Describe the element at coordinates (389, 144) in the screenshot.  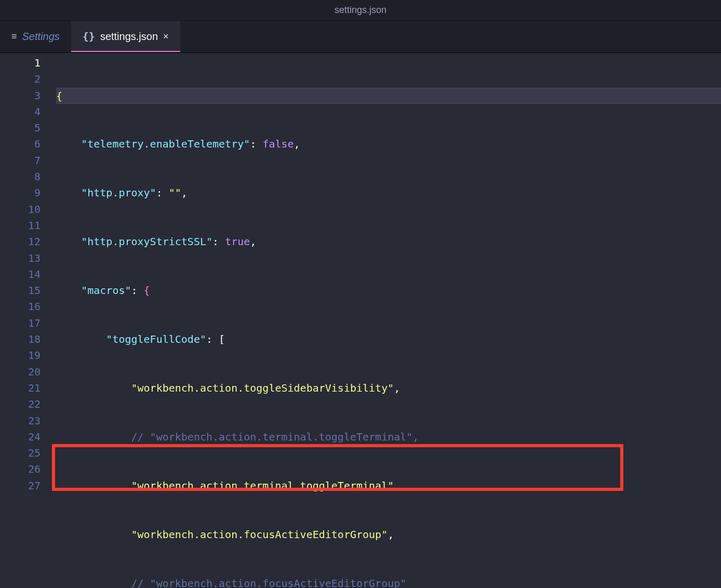
I see `code-line: "telemetry.enableTelemetry": false,` at that location.